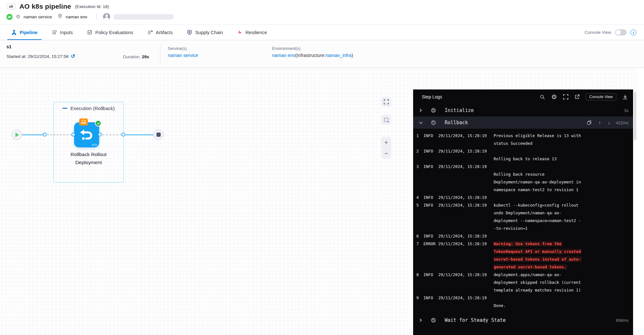  I want to click on log-entry: 7ERROR29/11/2024, 15:28:19Warning: Use t…, so click(522, 256).